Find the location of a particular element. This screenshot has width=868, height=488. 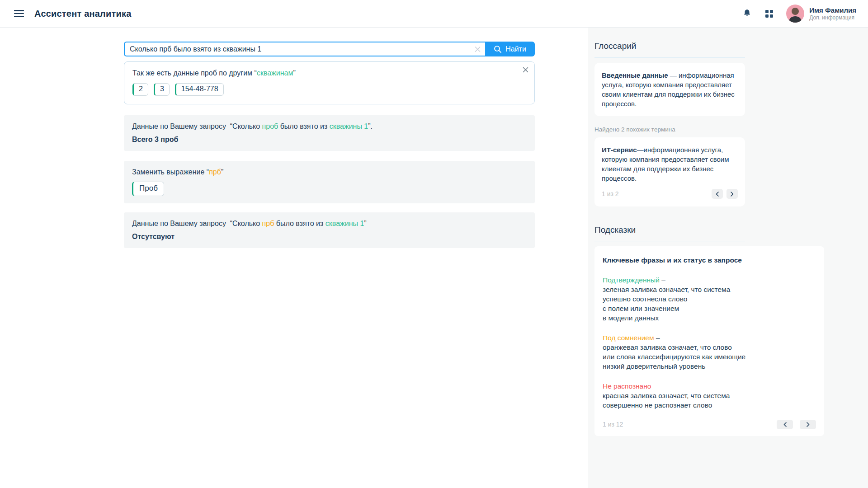

replace-option-chip: Проб is located at coordinates (148, 189).